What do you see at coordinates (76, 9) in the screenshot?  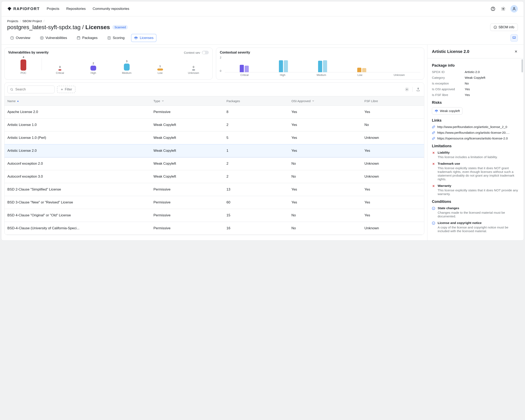 I see `nav-repositories: Repositories` at bounding box center [76, 9].